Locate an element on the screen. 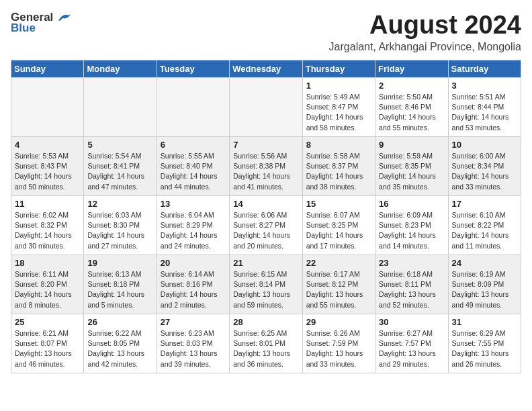  table-row: 18Sunrise: 6:11 AM Sunset: 8:20 PM Dayli… is located at coordinates (48, 285).